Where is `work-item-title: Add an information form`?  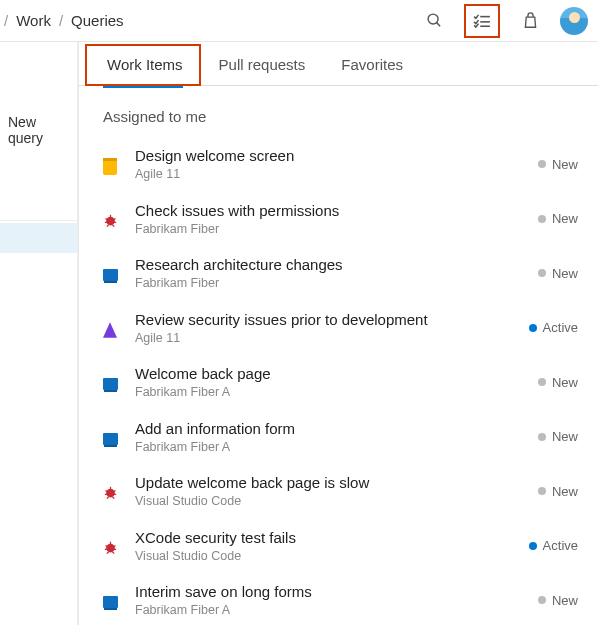 work-item-title: Add an information form is located at coordinates (322, 428).